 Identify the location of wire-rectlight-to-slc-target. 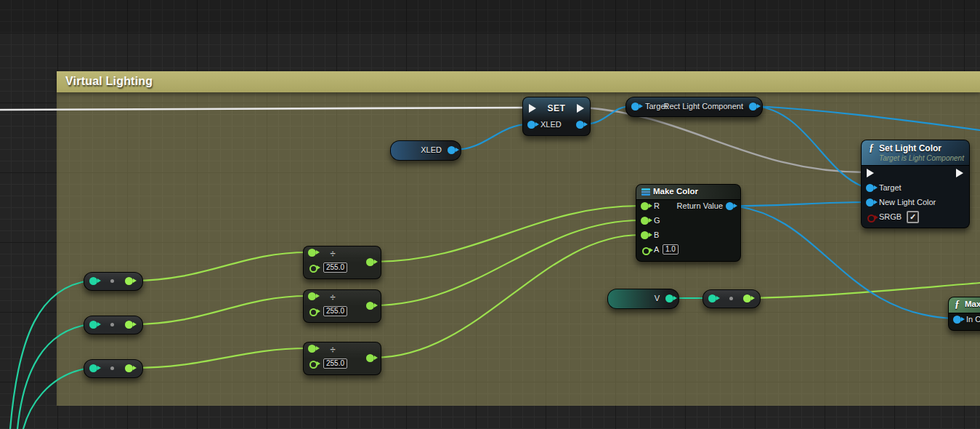
(811, 147).